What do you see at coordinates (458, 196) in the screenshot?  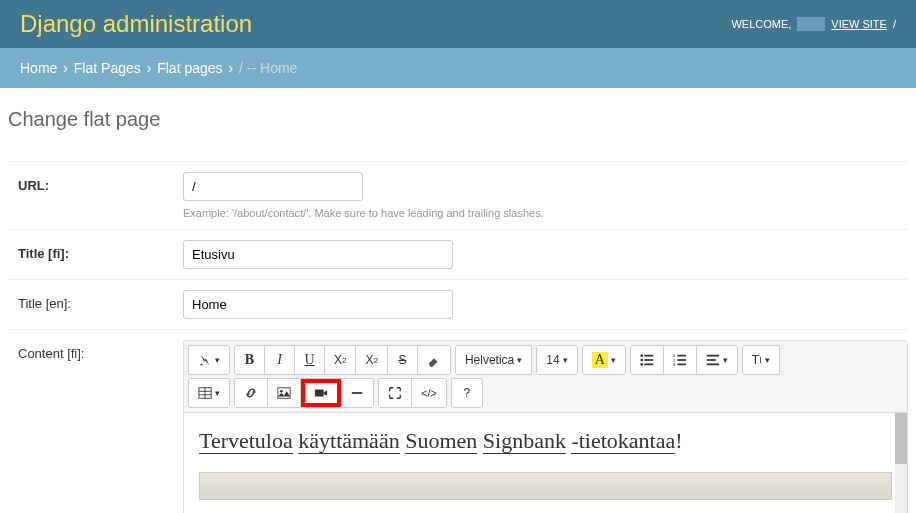 I see `url-row: URL: Example: '/about/contact/'. Make su…` at bounding box center [458, 196].